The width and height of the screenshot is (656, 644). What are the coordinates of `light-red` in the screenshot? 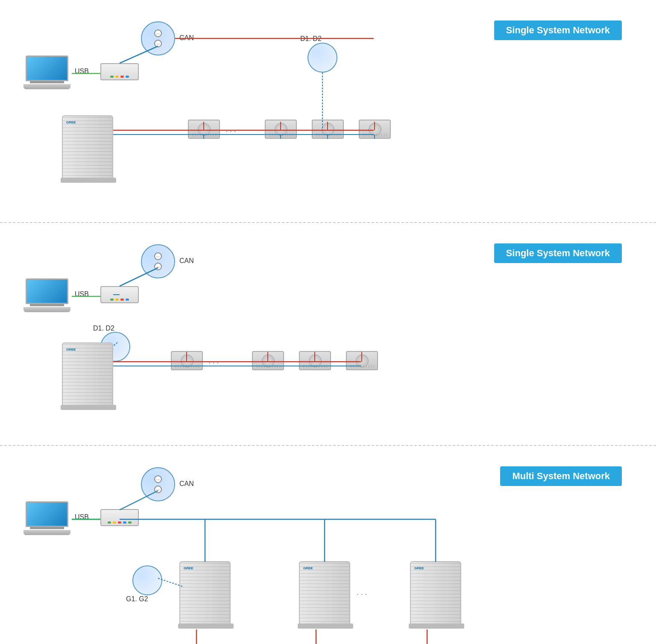 It's located at (122, 77).